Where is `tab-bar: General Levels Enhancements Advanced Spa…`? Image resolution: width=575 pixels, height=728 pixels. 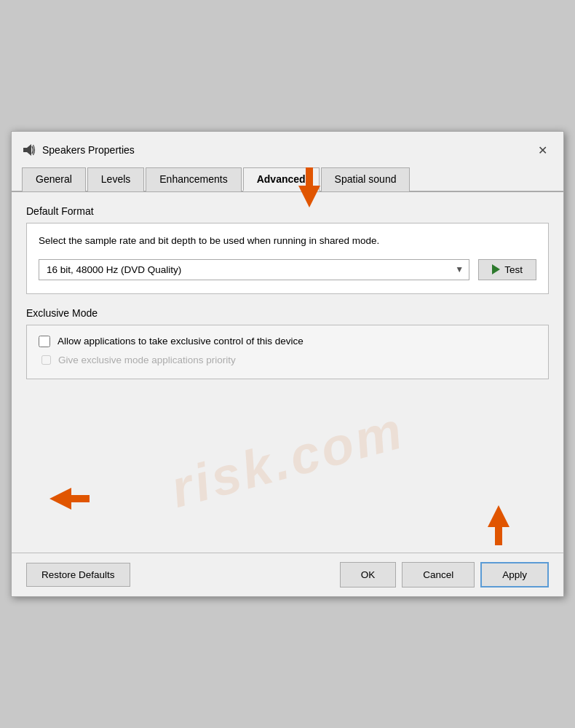 tab-bar: General Levels Enhancements Advanced Spa… is located at coordinates (288, 176).